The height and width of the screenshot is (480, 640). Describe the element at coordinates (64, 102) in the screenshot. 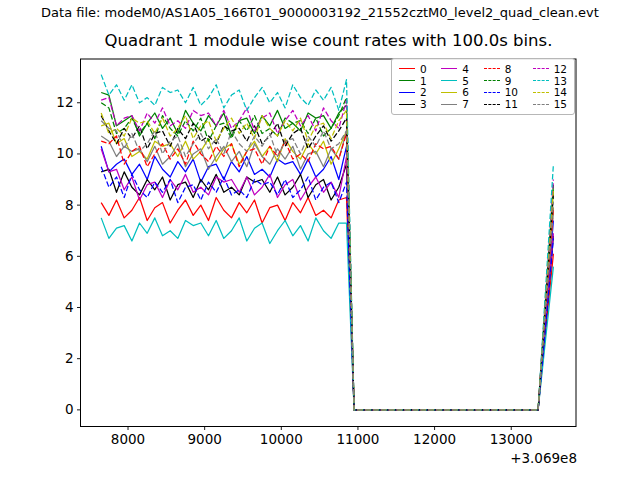

I see `y-tick-label: 12` at that location.